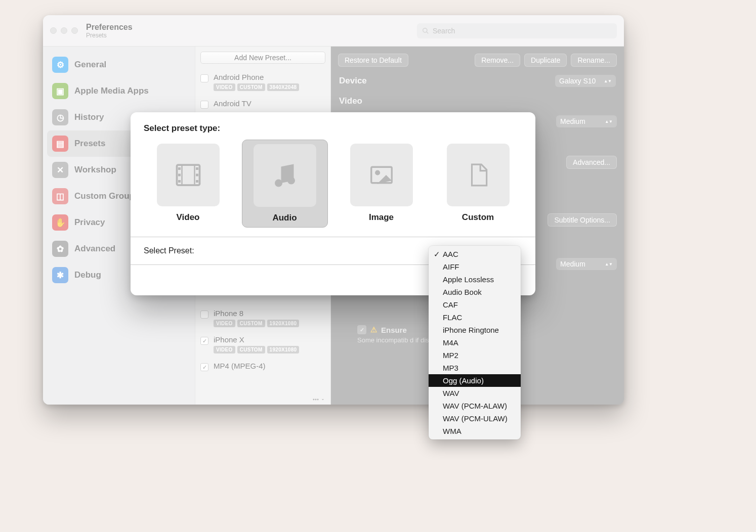 Image resolution: width=756 pixels, height=532 pixels. I want to click on sidebar-item-label: History, so click(89, 117).